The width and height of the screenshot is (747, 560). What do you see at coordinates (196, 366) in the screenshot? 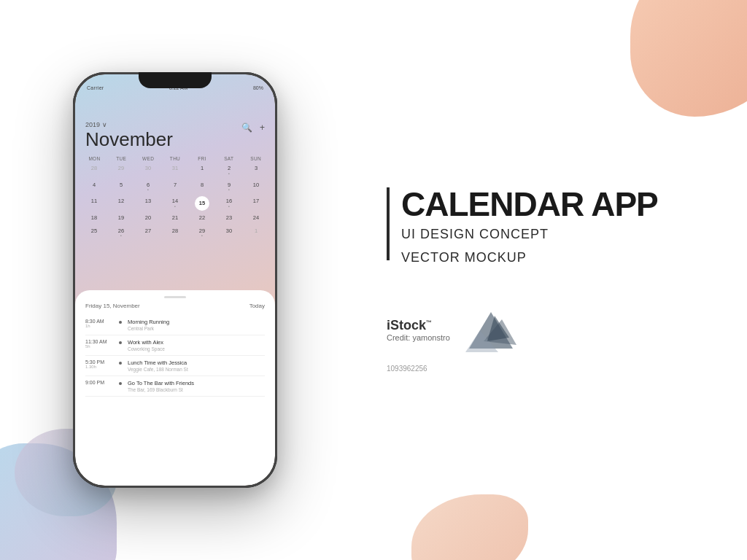
I see `event-3-details: Lunch Time with Jessica Veggie Cafe, 188…` at bounding box center [196, 366].